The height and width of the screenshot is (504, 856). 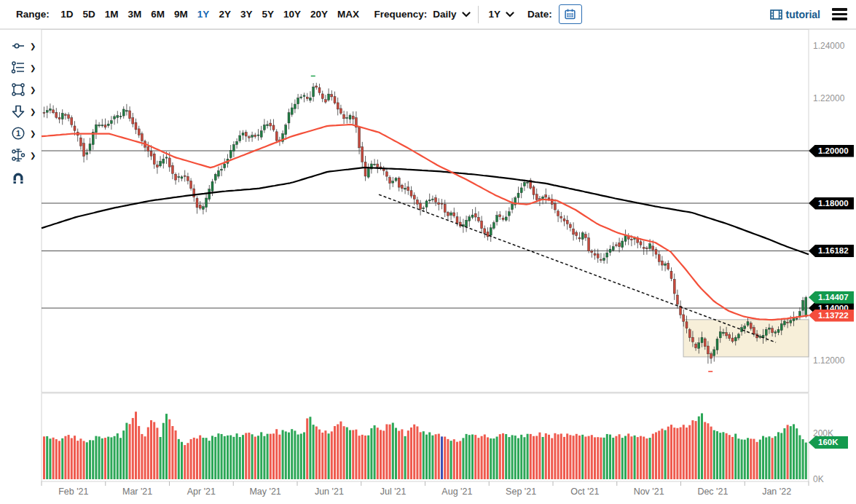 I want to click on range-option-3m: 3M, so click(x=135, y=15).